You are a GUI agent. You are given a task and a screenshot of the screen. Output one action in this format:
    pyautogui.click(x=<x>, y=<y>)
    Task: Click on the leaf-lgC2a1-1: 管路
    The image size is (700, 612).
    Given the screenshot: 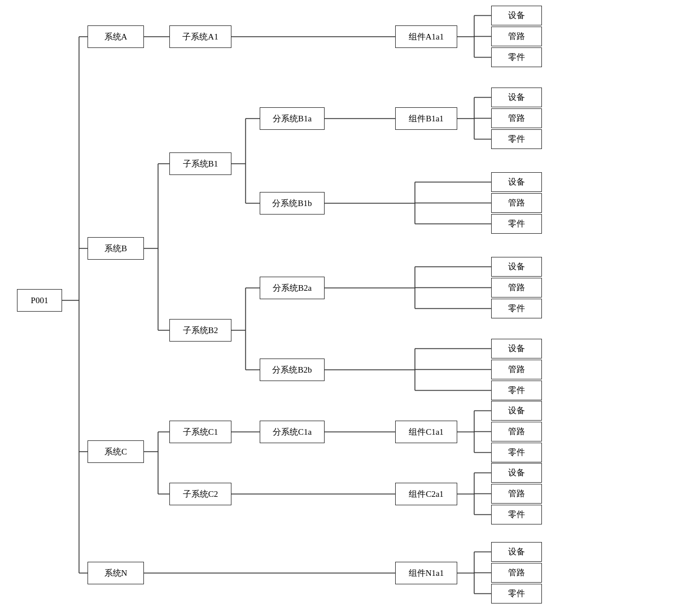 What is the action you would take?
    pyautogui.click(x=517, y=493)
    